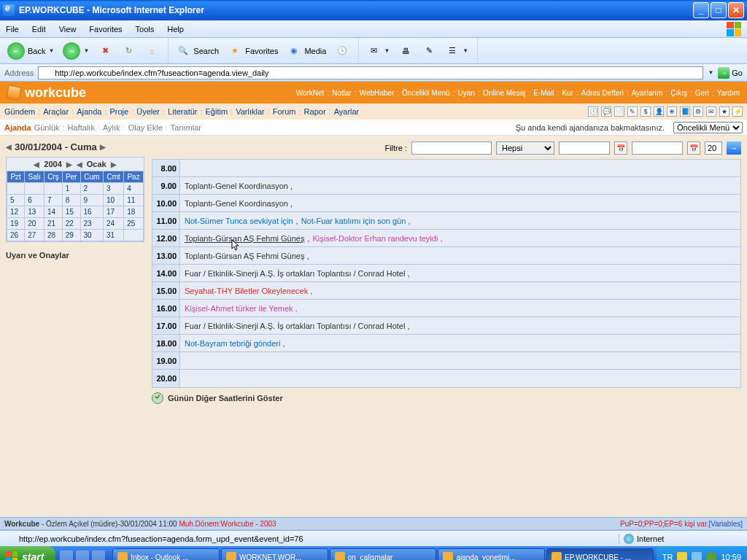 The height and width of the screenshot is (560, 747). What do you see at coordinates (82, 128) in the screenshot?
I see `subnav-weekly: Haftalık` at bounding box center [82, 128].